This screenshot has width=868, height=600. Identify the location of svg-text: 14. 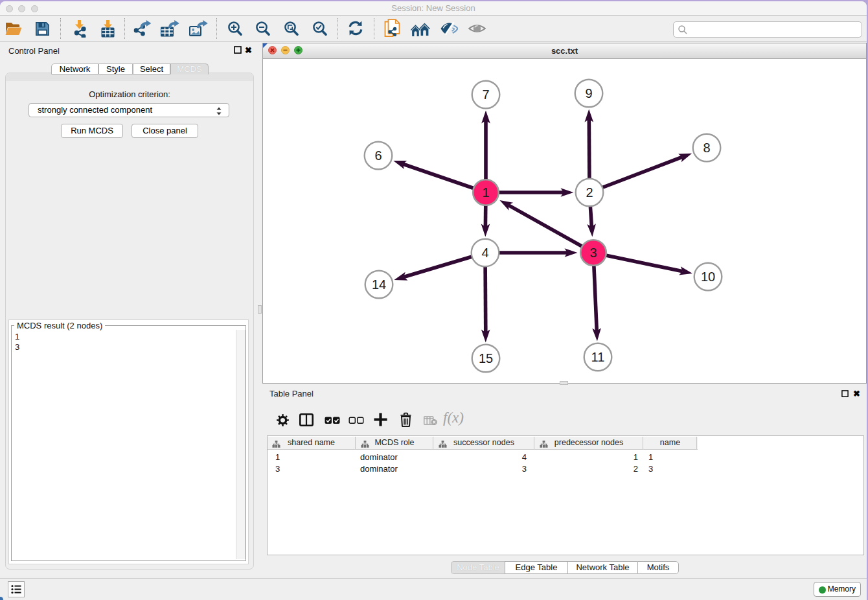
(379, 284).